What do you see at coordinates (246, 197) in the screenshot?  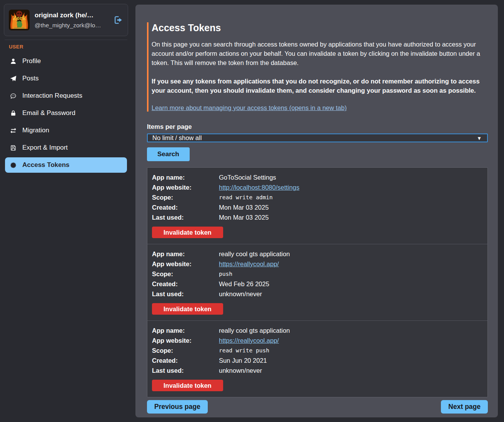 I see `token-scope: read write admin` at bounding box center [246, 197].